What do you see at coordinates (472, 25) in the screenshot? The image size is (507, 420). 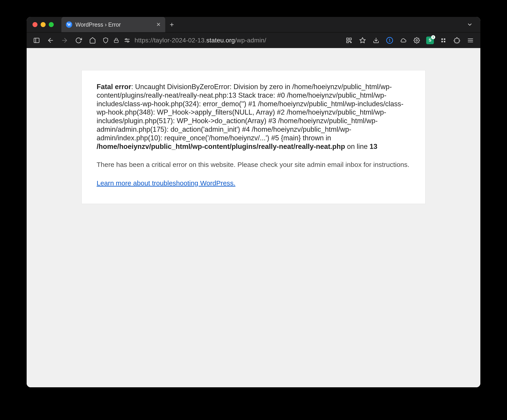 I see `titlebar-right` at bounding box center [472, 25].